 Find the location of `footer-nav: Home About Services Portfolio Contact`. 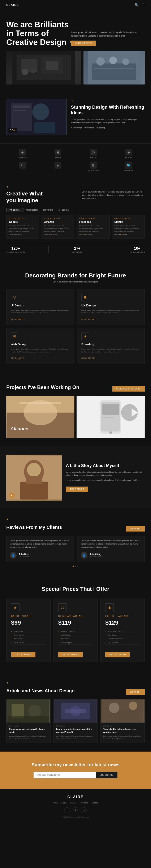

footer-nav: Home About Services Portfolio Contact is located at coordinates (75, 803).